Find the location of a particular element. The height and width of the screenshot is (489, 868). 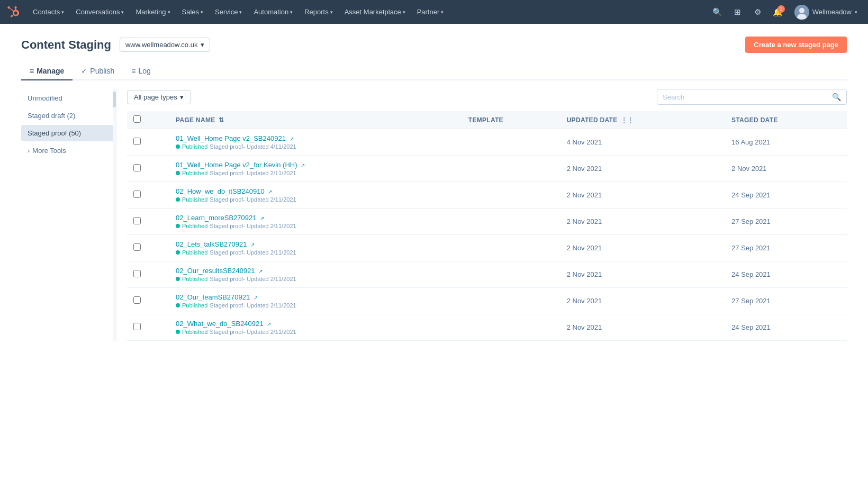

row-name-cell: 02_How_we_do_itSB240910 ↗ Published Stag… is located at coordinates (315, 195).